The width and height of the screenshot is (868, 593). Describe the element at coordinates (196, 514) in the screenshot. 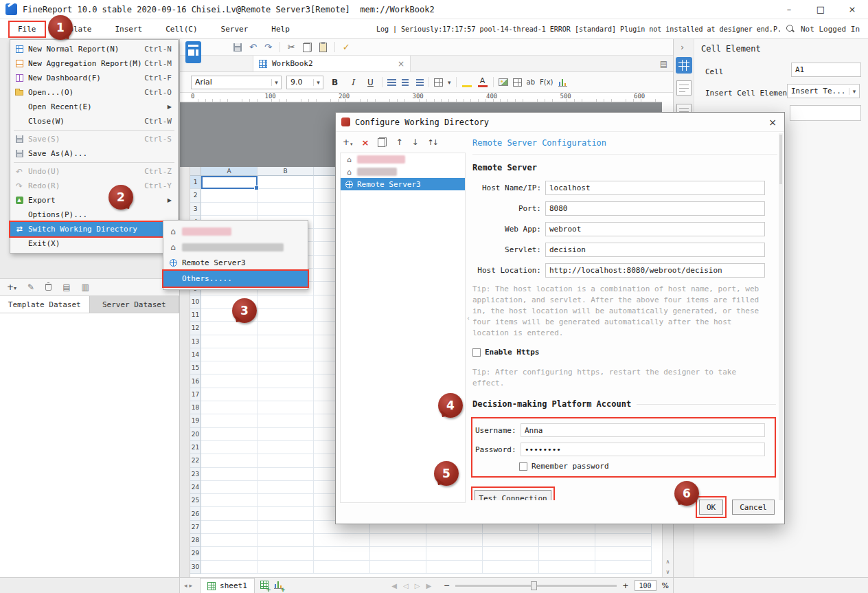

I see `row-header: 26` at that location.